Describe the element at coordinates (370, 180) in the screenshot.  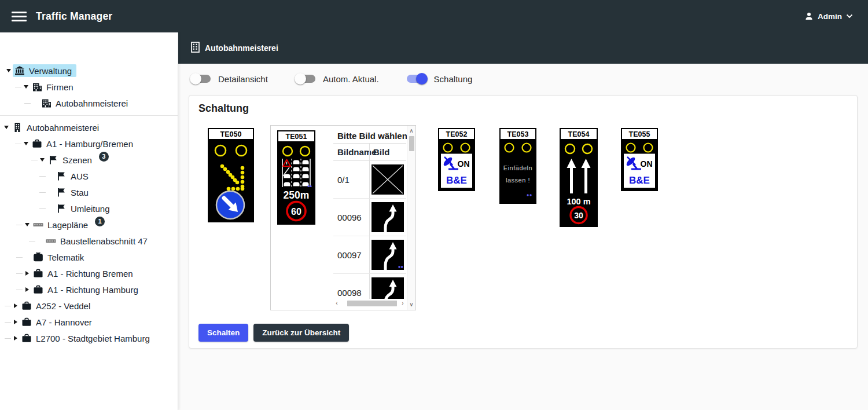
I see `picker-row-0-1: 0/1` at that location.